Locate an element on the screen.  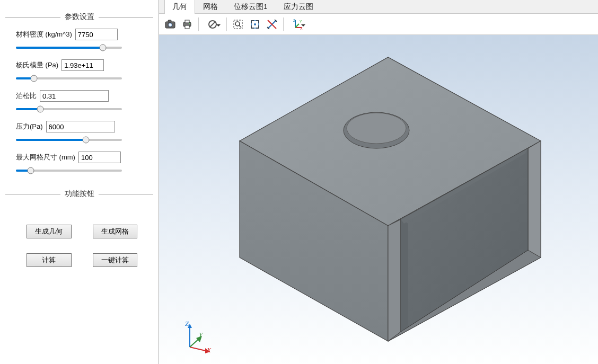
group-buttons: 功能按钮 生成几何 生成网格 计算 一键计算 is located at coordinates (80, 228).